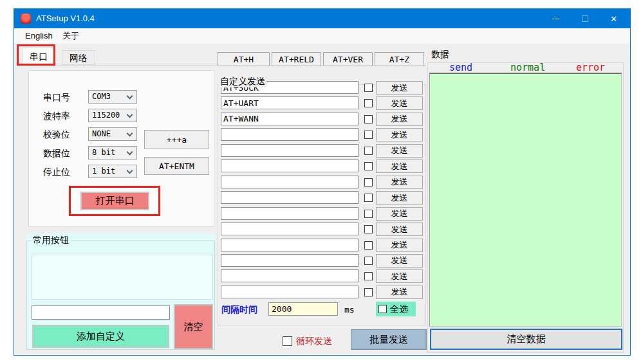  Describe the element at coordinates (121, 149) in the screenshot. I see `serial-settings-group: 串口号 COM3 波特率 115200 校验位 NONE 数据位 8 bit 停…` at that location.